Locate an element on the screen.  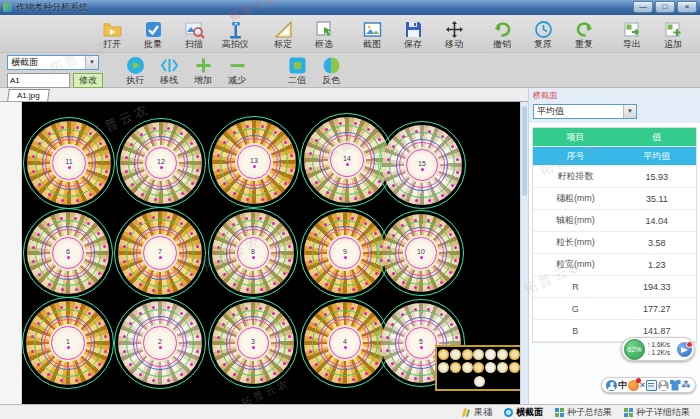
corn-specimen: 2 is located at coordinates (160, 343).